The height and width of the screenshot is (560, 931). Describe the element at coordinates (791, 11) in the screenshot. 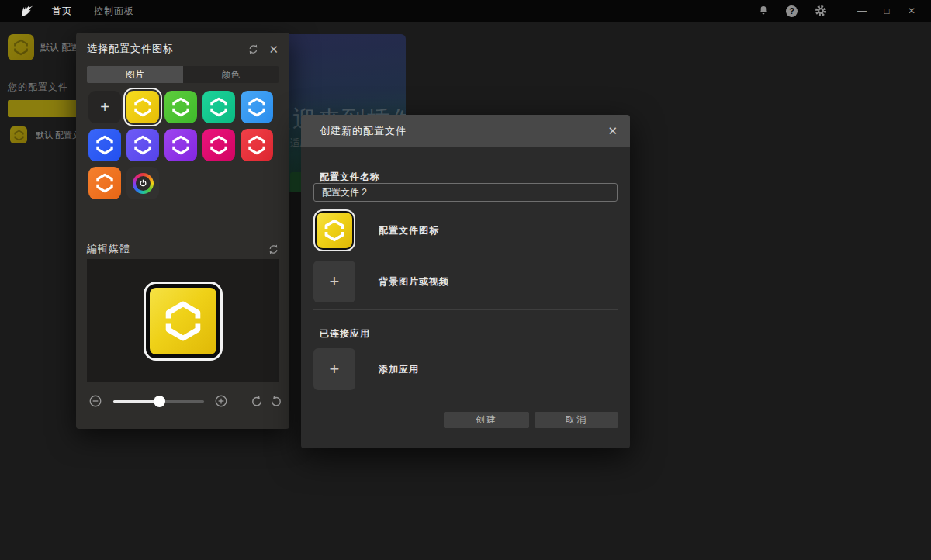

I see `help-icon: ?` at that location.